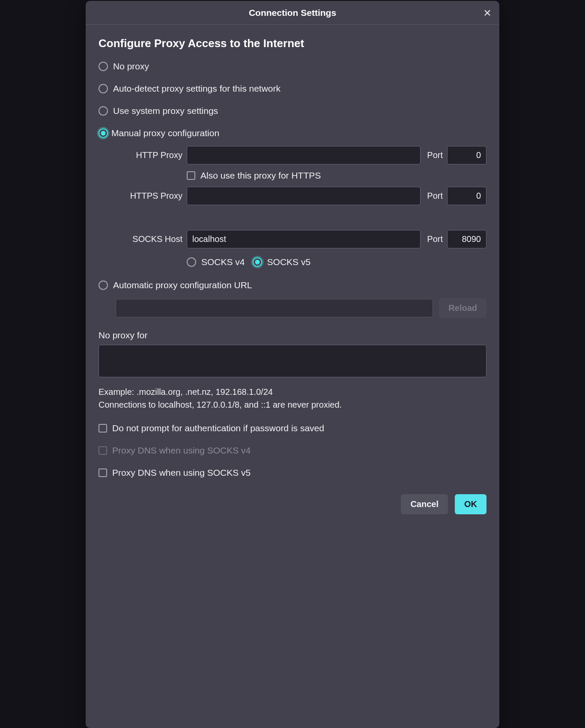  What do you see at coordinates (292, 405) in the screenshot?
I see `no-proxy-note: Connections to localhost, 127.0.0.1/8, a…` at bounding box center [292, 405].